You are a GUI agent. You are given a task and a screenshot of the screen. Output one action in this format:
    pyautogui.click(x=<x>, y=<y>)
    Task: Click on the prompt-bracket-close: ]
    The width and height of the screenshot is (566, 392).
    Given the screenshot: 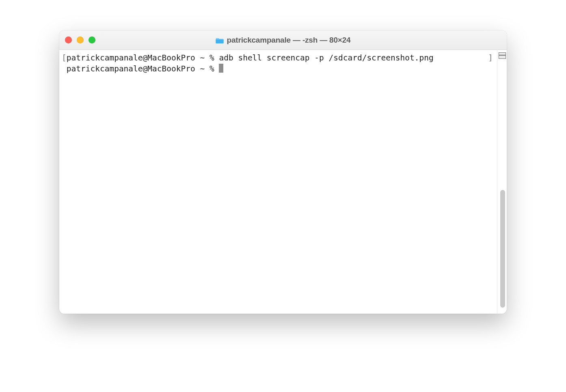 What is the action you would take?
    pyautogui.click(x=490, y=58)
    